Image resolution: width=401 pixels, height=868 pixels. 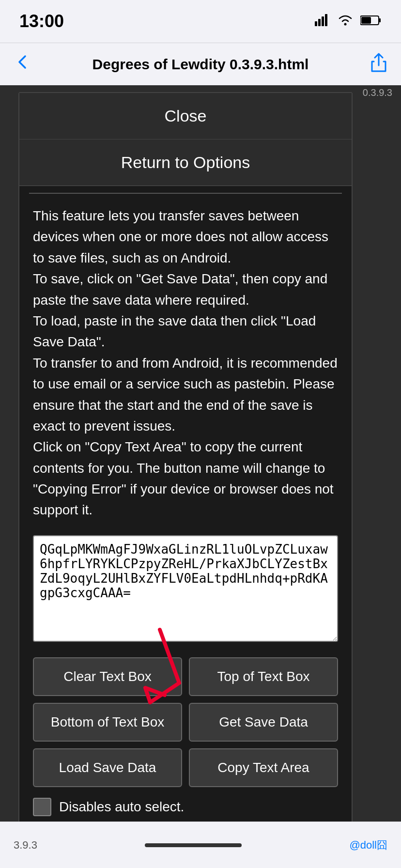 What do you see at coordinates (42, 807) in the screenshot?
I see `auto-select-checkbox` at bounding box center [42, 807].